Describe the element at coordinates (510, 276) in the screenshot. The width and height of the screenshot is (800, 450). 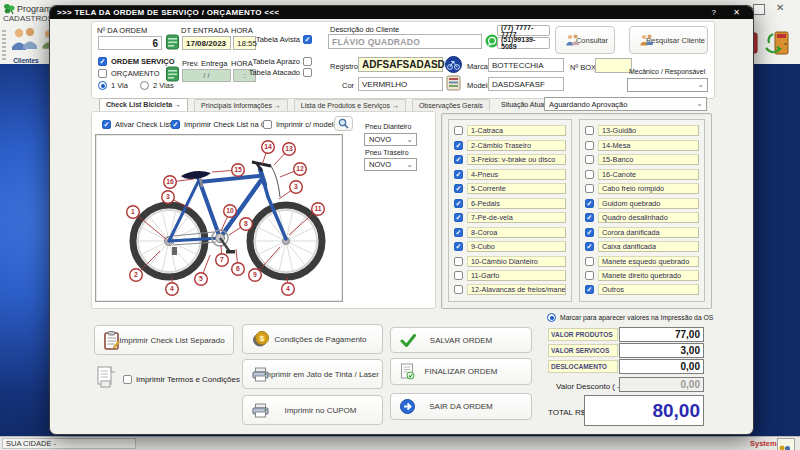
I see `checklist-item: 11-Garfo` at that location.